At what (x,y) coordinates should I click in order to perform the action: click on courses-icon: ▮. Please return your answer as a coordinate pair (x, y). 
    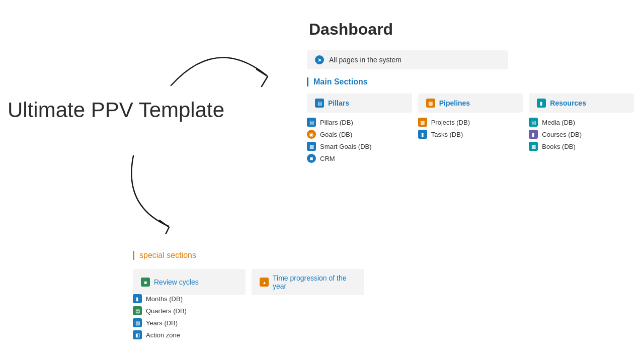
    Looking at the image, I should click on (533, 134).